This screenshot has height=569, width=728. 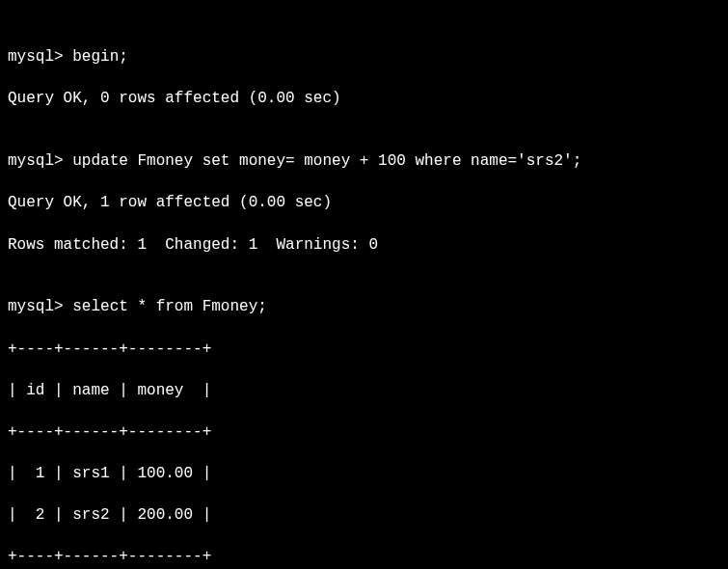 I want to click on response-update-2: Rows matched: 1 Changed: 1 Warnings: 0, so click(x=364, y=246).